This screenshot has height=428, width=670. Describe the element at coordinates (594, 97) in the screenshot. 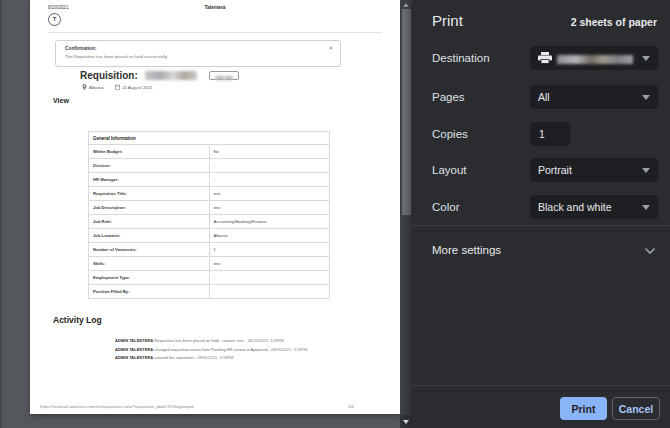

I see `pages-dropdown: All` at that location.